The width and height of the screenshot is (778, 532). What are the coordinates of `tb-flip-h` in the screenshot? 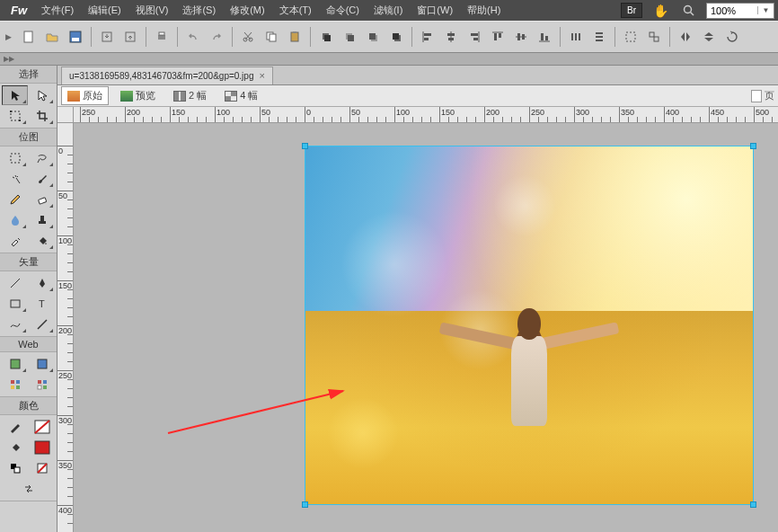 It's located at (685, 37).